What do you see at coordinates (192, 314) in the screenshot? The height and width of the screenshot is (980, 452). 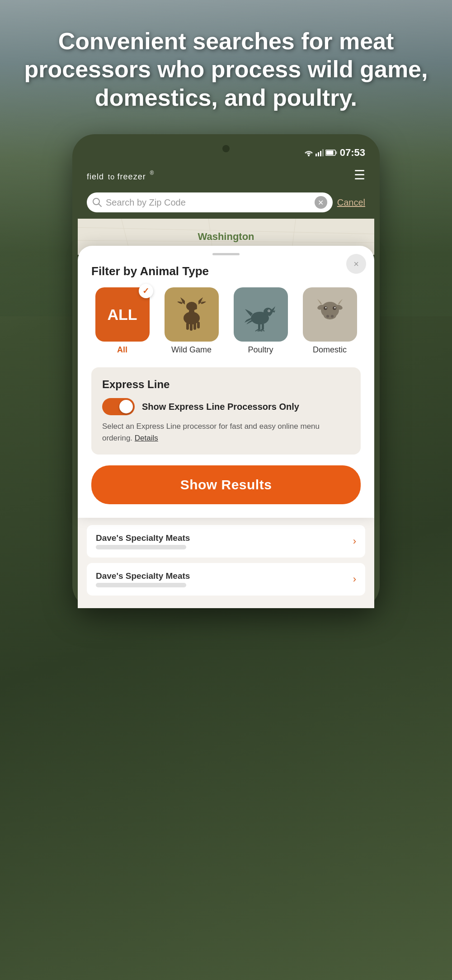 I see `deer-icon` at bounding box center [192, 314].